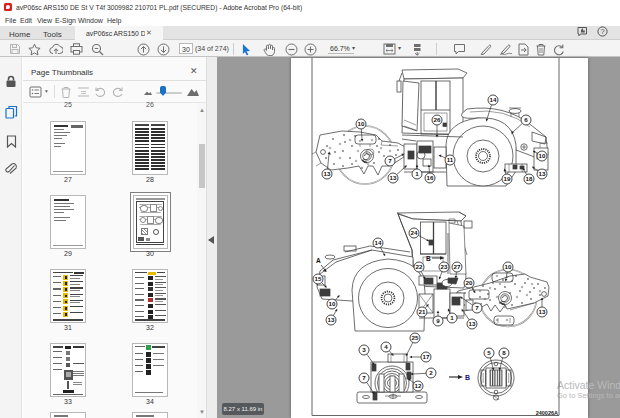 The height and width of the screenshot is (418, 620). What do you see at coordinates (416, 338) in the screenshot?
I see `svg-text: 25` at bounding box center [416, 338].